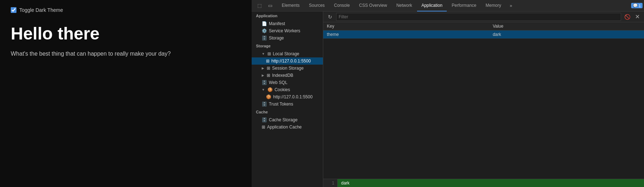 The image size is (644, 187). I want to click on refresh-button: ↻, so click(330, 17).